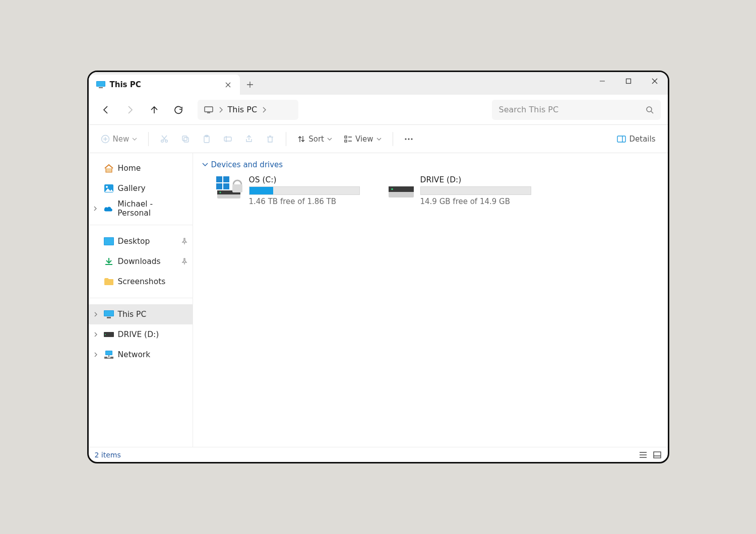  I want to click on titlebar: This PC, so click(378, 84).